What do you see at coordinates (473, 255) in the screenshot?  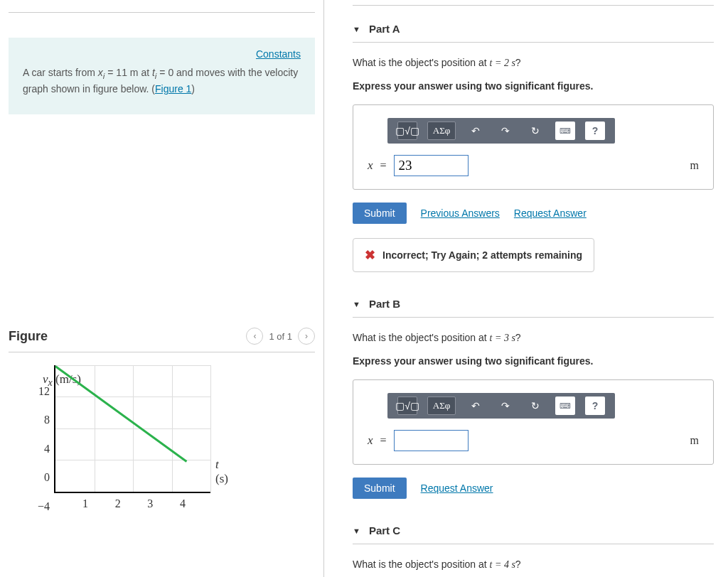 I see `feedback-message: ✖ Incorrect; Try Again; 2 attempts remai…` at bounding box center [473, 255].